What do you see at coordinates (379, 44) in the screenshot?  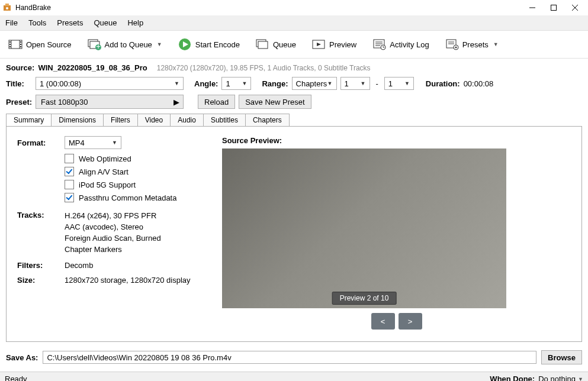 I see `activity-log-icon` at bounding box center [379, 44].